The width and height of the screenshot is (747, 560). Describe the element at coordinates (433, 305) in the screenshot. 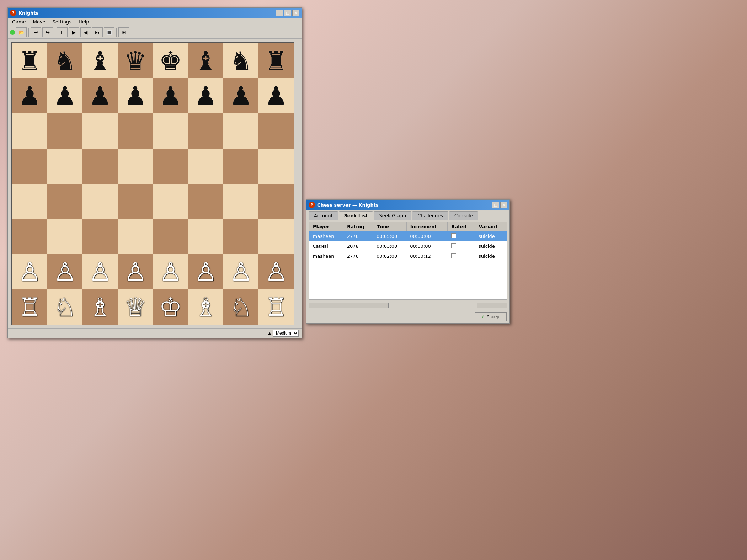

I see `scrollbar-thumb` at that location.